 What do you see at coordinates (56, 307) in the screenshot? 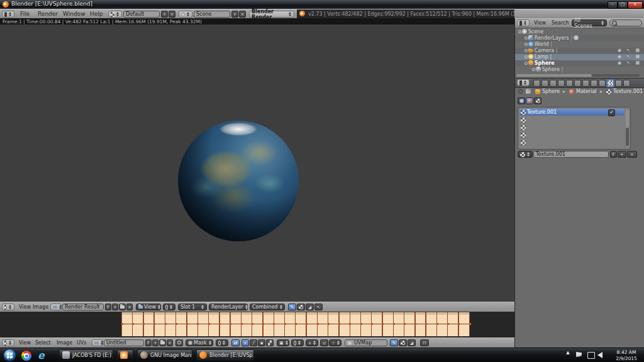
I see `image-browse-dropdown` at bounding box center [56, 307].